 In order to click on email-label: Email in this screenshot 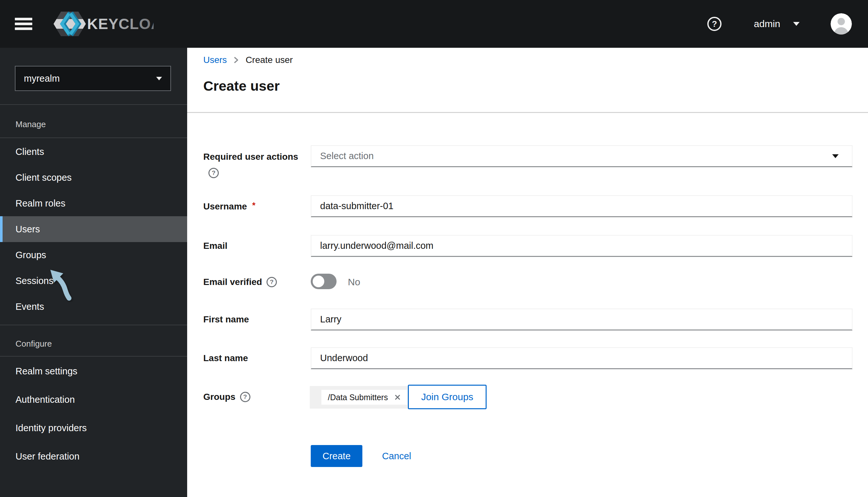, I will do `click(216, 246)`.